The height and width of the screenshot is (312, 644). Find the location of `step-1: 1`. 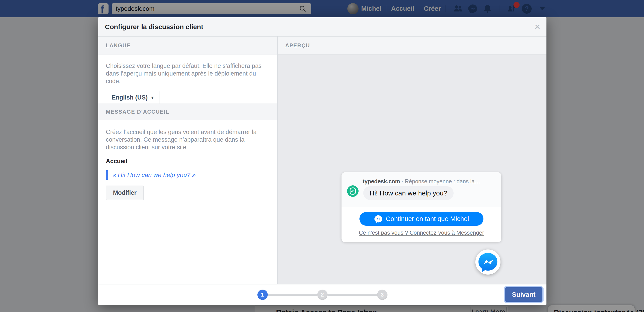

step-1: 1 is located at coordinates (262, 295).